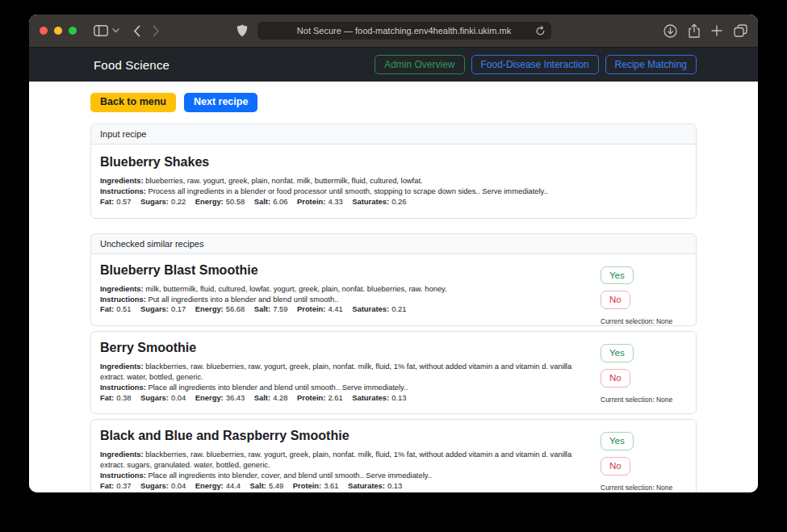  What do you see at coordinates (394, 31) in the screenshot?
I see `browser-toolbar: Not Secure — food-matching.env4health.fi…` at bounding box center [394, 31].